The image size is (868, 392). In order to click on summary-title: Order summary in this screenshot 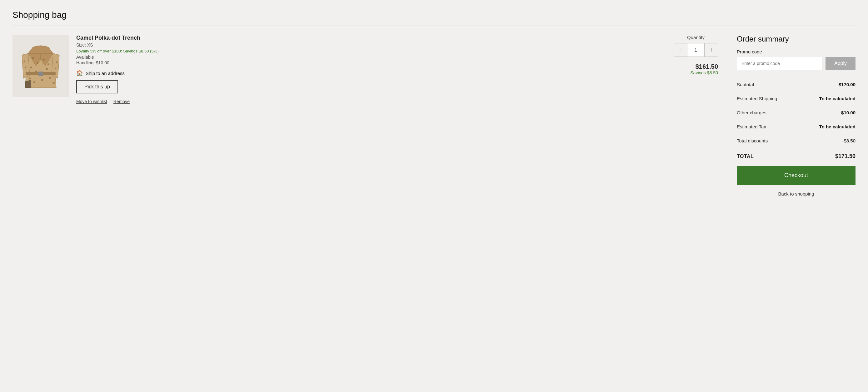, I will do `click(796, 39)`.